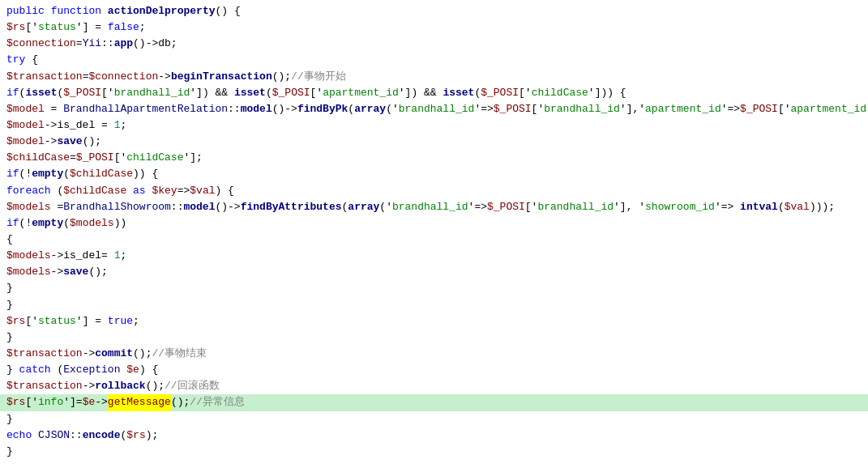 The height and width of the screenshot is (472, 868). What do you see at coordinates (184, 191) in the screenshot?
I see `plain-token: =>` at bounding box center [184, 191].